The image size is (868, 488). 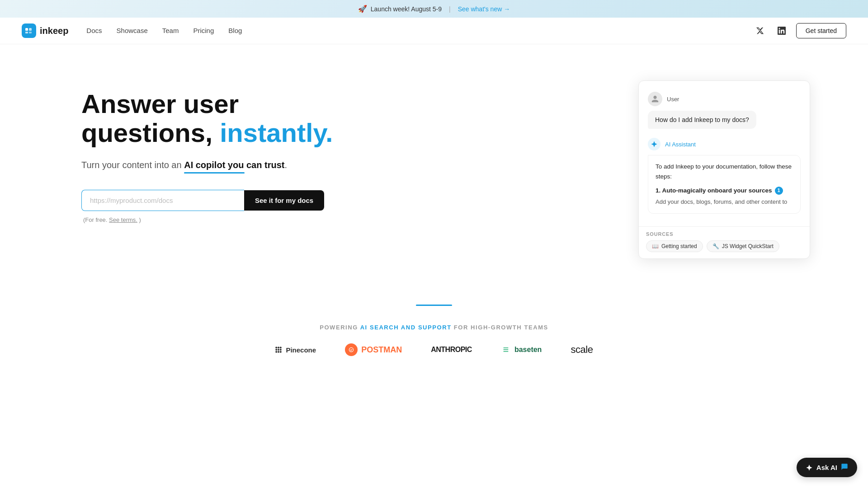 I want to click on chat-user-row: User, so click(x=724, y=99).